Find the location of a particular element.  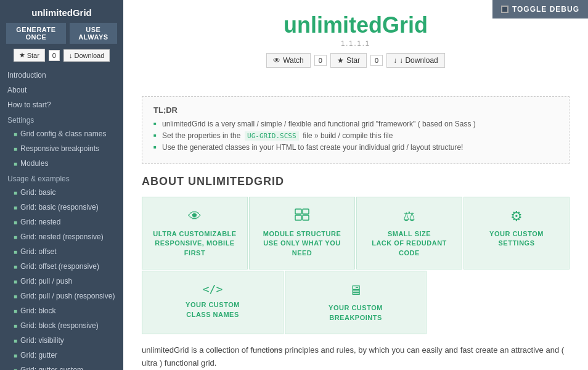

sidebar-item-how-to-start: How to start? is located at coordinates (62, 105).